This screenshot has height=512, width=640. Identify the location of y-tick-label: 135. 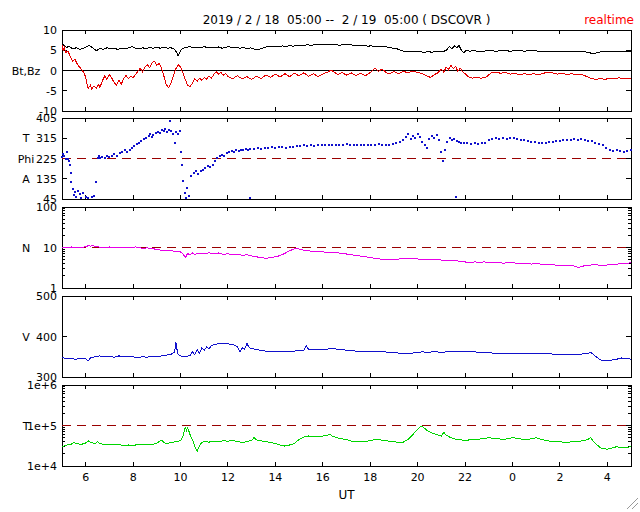
(46, 180).